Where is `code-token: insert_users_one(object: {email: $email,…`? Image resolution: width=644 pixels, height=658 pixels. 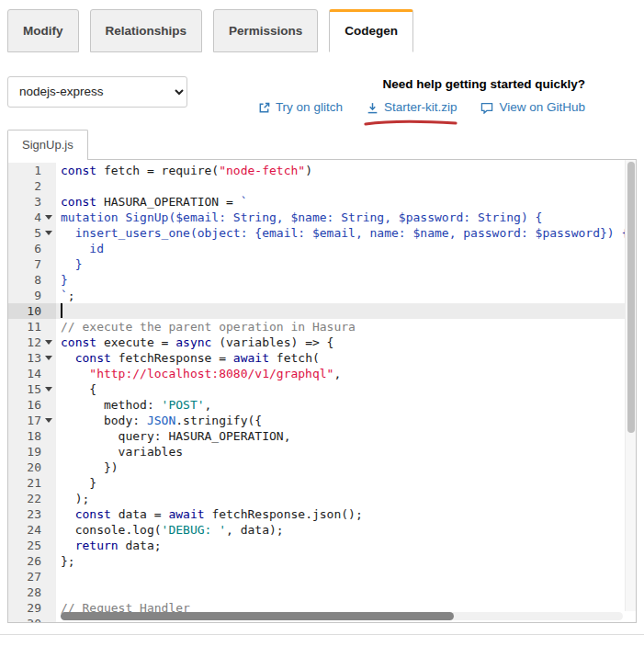 code-token: insert_users_one(object: {email: $email,… is located at coordinates (345, 233).